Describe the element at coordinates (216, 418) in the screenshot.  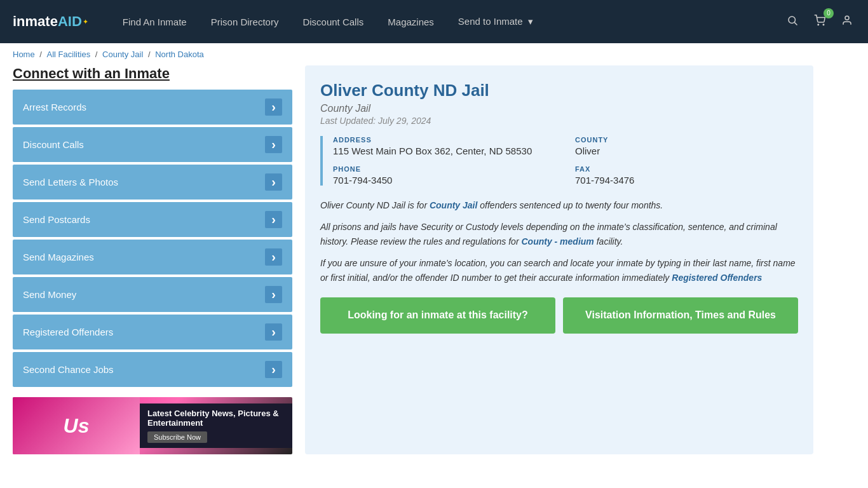
I see `ad-title: Latest Celebrity News, Pictures & Entert…` at that location.